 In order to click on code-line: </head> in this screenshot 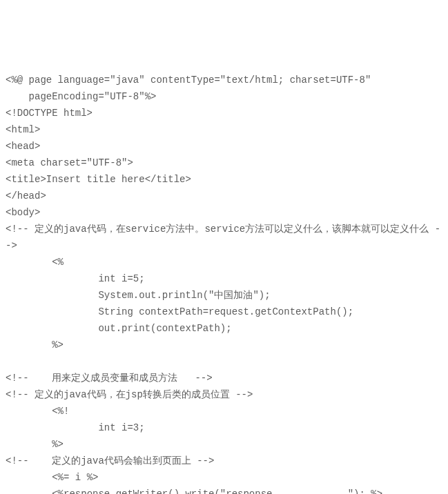, I will do `click(26, 196)`.